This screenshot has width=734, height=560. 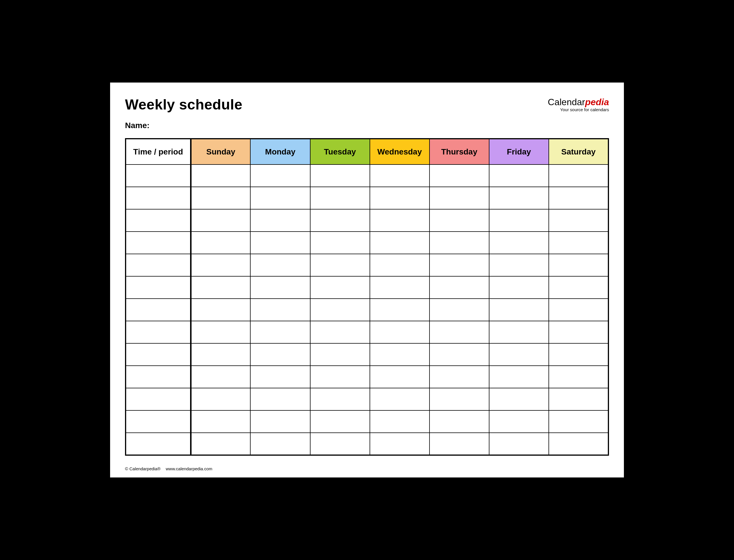 I want to click on brand-tagline: Your source for calendars, so click(x=578, y=110).